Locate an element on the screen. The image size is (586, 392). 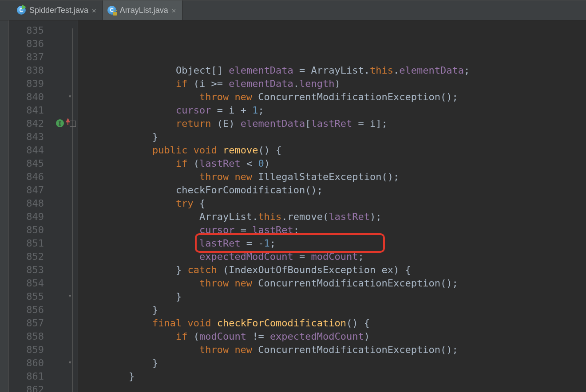
line-number-gutter: 8358368378388398408418428438448458468478… is located at coordinates (31, 206).